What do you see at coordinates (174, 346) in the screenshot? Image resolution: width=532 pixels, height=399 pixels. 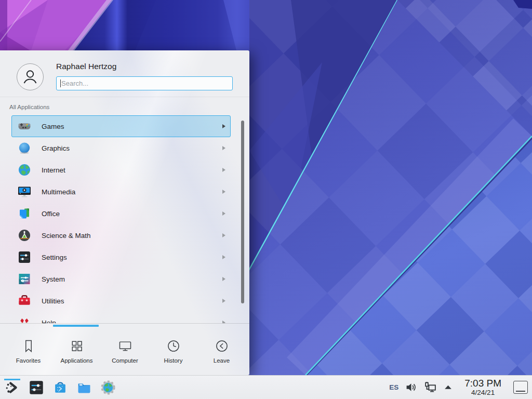 I see `clock-icon` at bounding box center [174, 346].